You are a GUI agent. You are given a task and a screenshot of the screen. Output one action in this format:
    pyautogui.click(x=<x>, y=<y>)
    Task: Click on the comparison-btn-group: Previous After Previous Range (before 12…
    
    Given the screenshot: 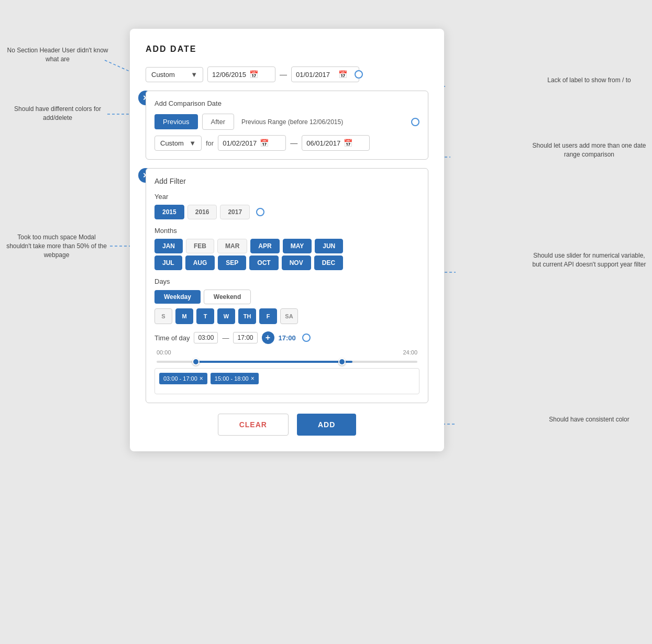 What is the action you would take?
    pyautogui.click(x=287, y=121)
    